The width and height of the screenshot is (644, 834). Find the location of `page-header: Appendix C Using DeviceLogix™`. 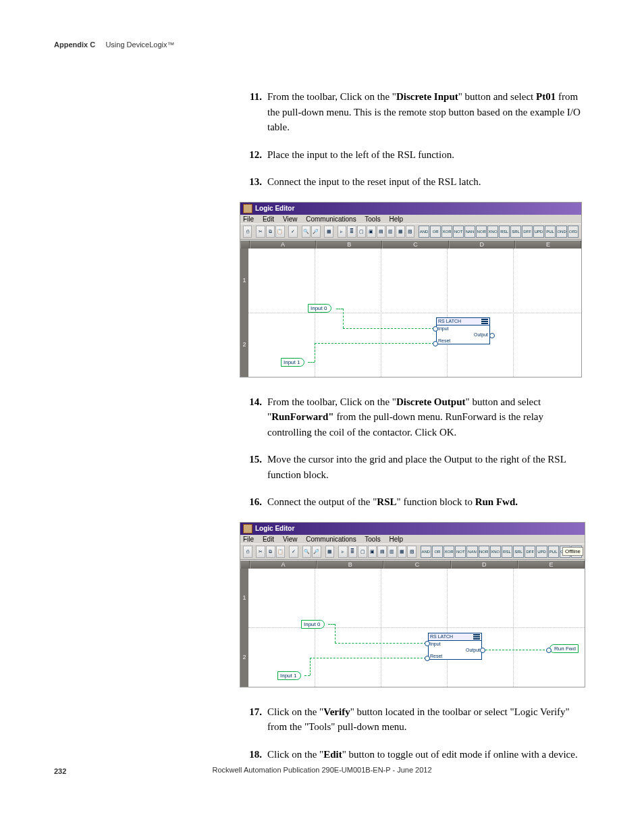

page-header: Appendix C Using DeviceLogix™ is located at coordinates (322, 45).